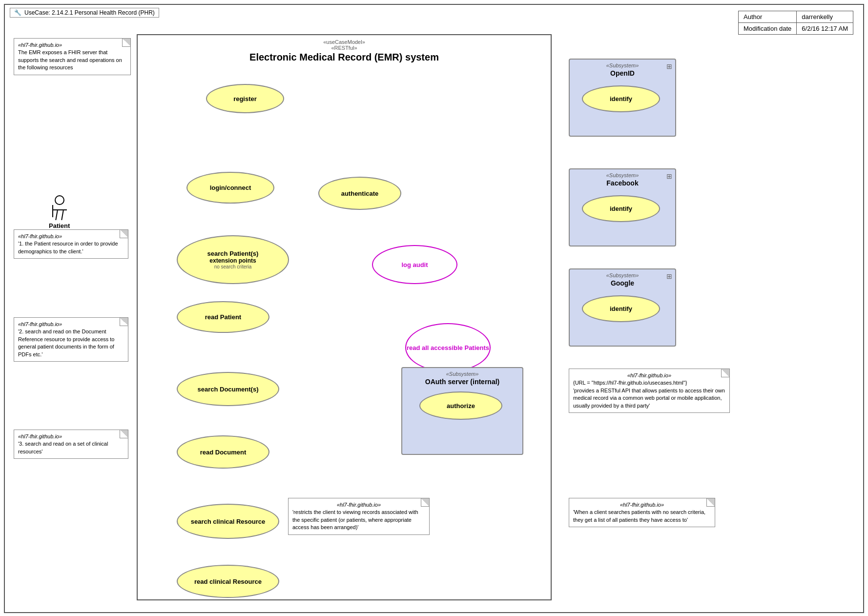  What do you see at coordinates (344, 43) in the screenshot?
I see `emr-stereotype: «useCaseModel» «RESTful»` at bounding box center [344, 43].